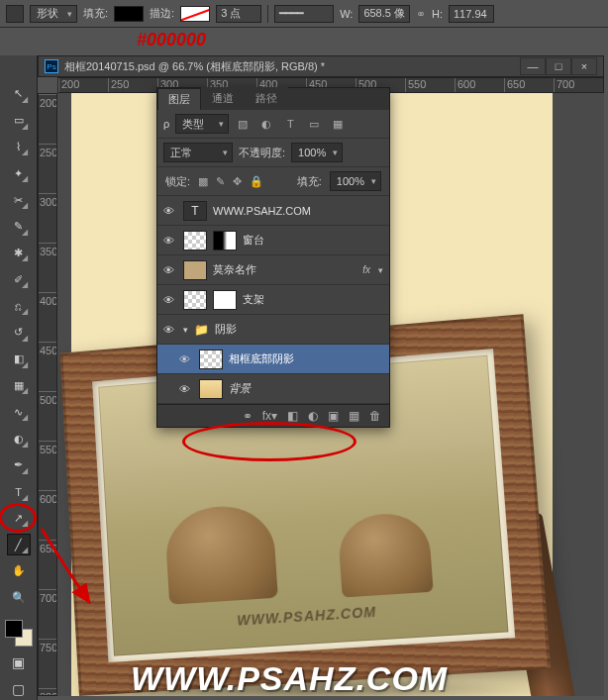 The width and height of the screenshot is (608, 700). What do you see at coordinates (129, 14) in the screenshot?
I see `fill-swatch` at bounding box center [129, 14].